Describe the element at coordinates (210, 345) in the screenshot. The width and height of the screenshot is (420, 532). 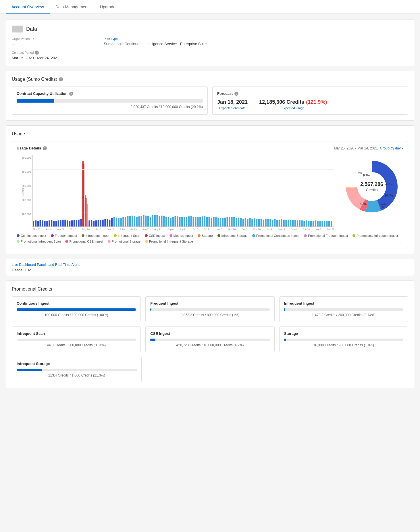
I see `promo-text-4: 420,723 Credits / 10,000,000 Credits (4.…` at that location.